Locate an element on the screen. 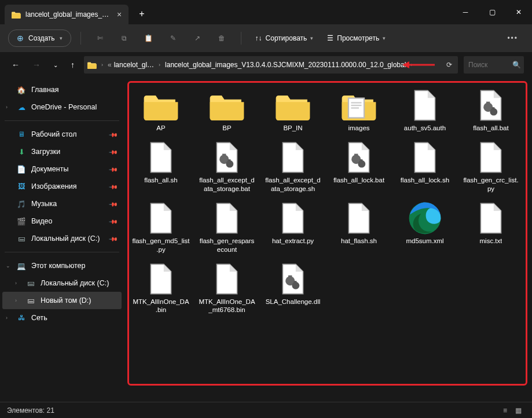 The image size is (532, 418). file-name: flash_all.bat is located at coordinates (491, 128).